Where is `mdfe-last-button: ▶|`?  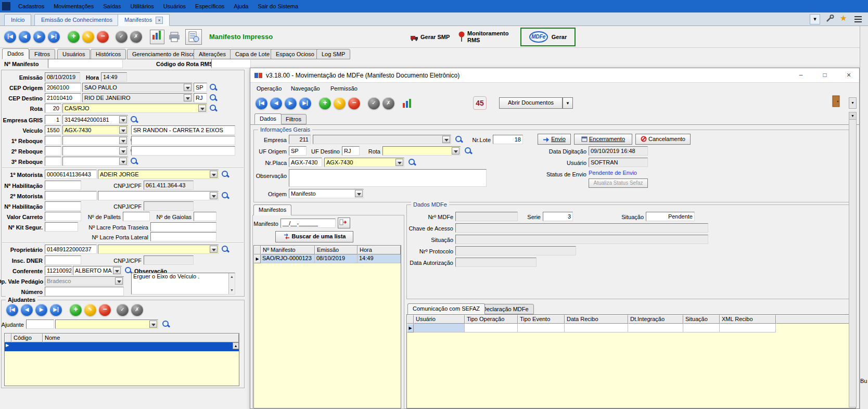 mdfe-last-button: ▶| is located at coordinates (305, 103).